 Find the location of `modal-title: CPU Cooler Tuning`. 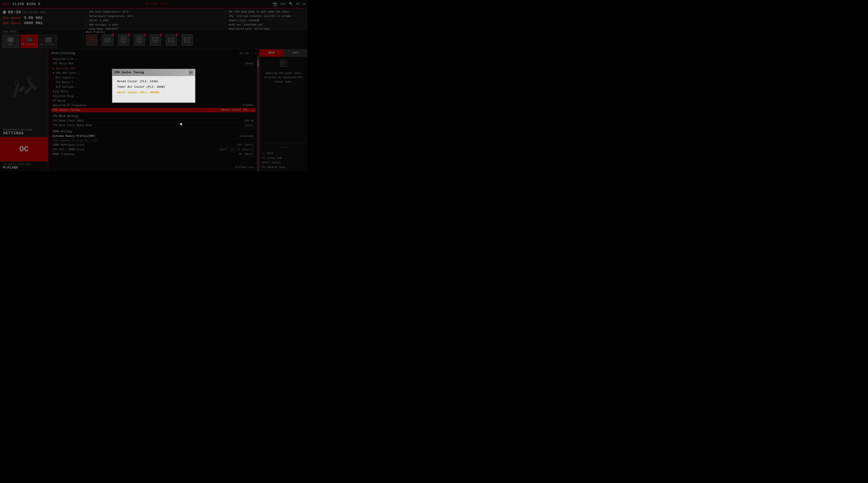

modal-title: CPU Cooler Tuning is located at coordinates (129, 73).